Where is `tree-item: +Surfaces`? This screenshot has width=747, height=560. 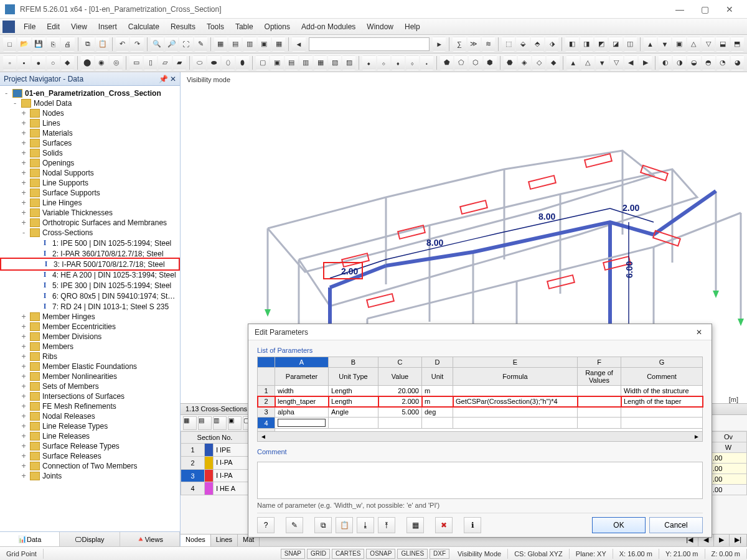 tree-item: +Surfaces is located at coordinates (90, 143).